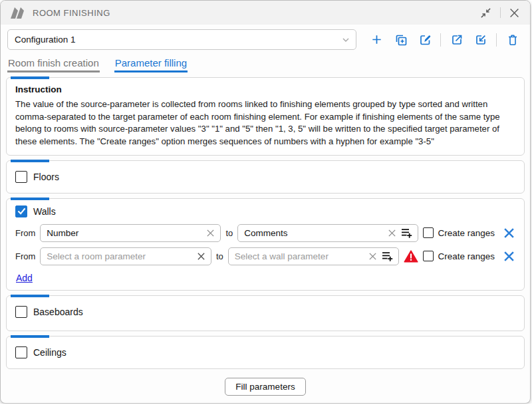  What do you see at coordinates (513, 40) in the screenshot?
I see `trash-icon` at bounding box center [513, 40].